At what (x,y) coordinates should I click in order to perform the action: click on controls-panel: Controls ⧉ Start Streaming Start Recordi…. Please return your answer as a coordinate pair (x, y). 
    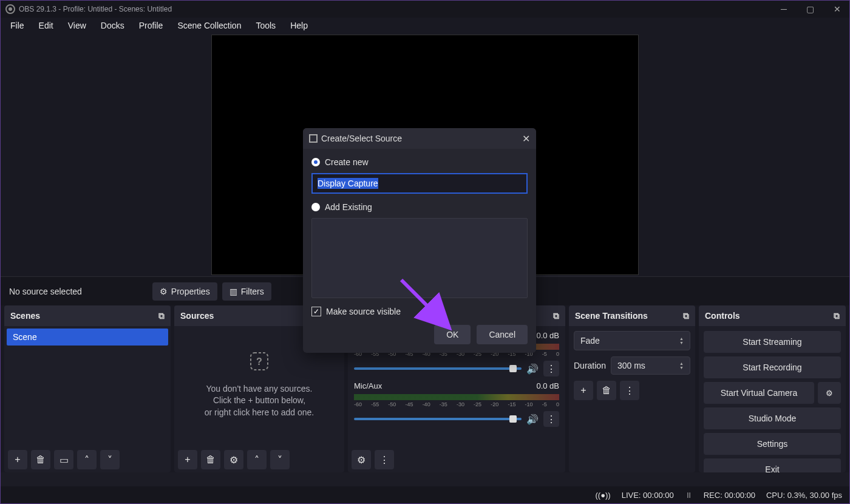
    Looking at the image, I should click on (772, 389).